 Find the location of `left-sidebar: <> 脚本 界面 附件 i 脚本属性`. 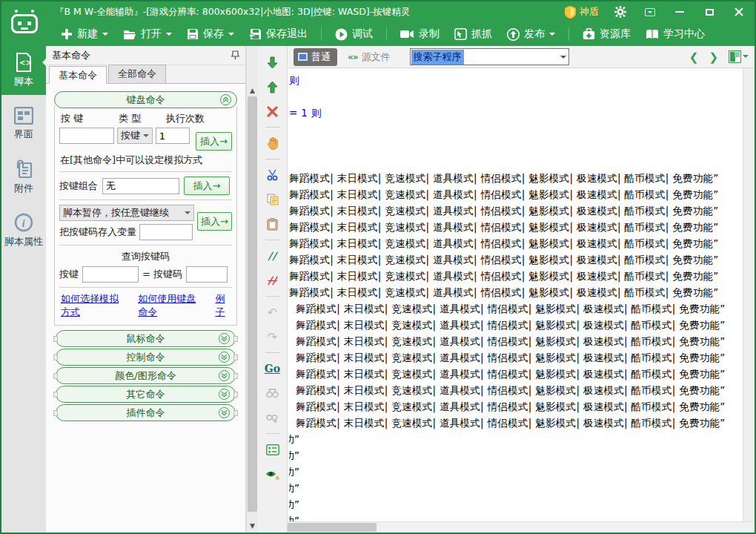

left-sidebar: <> 脚本 界面 附件 i 脚本属性 is located at coordinates (24, 289).